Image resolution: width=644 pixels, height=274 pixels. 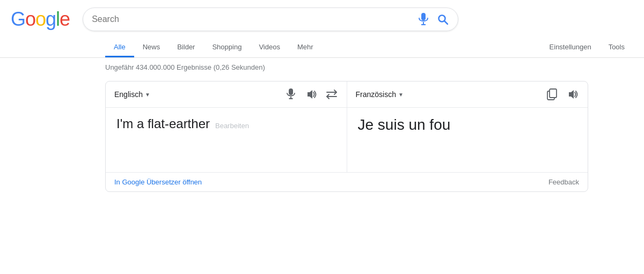 What do you see at coordinates (617, 47) in the screenshot?
I see `nav-item-tools: Tools` at bounding box center [617, 47].